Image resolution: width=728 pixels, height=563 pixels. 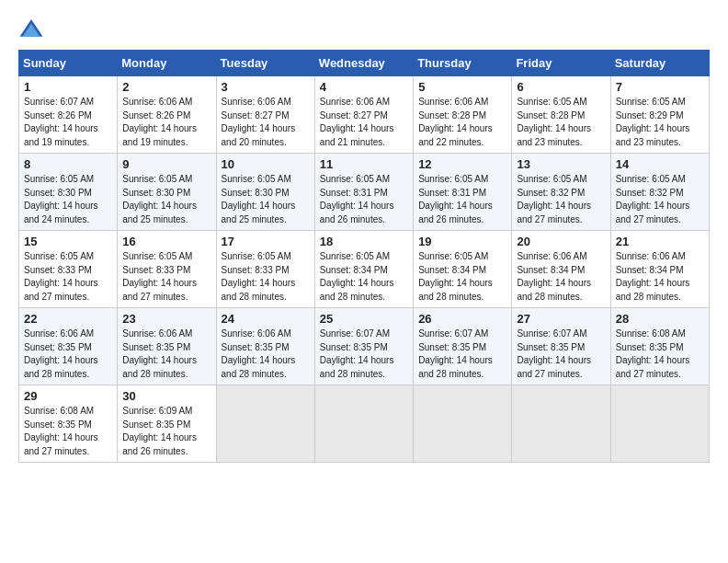 I want to click on calendar-day-cell: 28Sunrise: 6:08 AMSunset: 8:35 PMDayligh…, so click(x=660, y=347).